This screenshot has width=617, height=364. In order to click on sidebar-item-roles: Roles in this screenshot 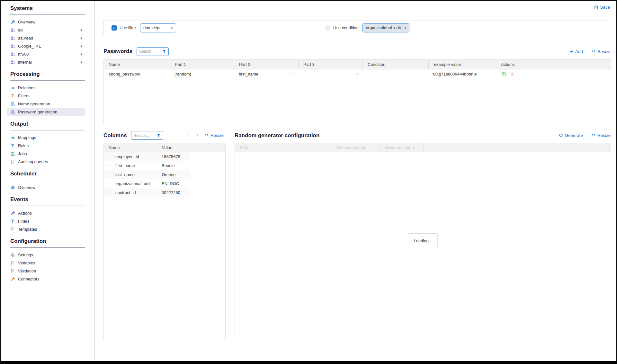, I will do `click(46, 146)`.